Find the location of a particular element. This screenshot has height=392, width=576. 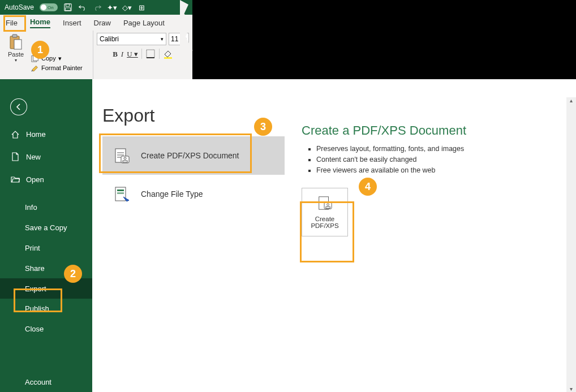

callout-1: 1 is located at coordinates (40, 50).